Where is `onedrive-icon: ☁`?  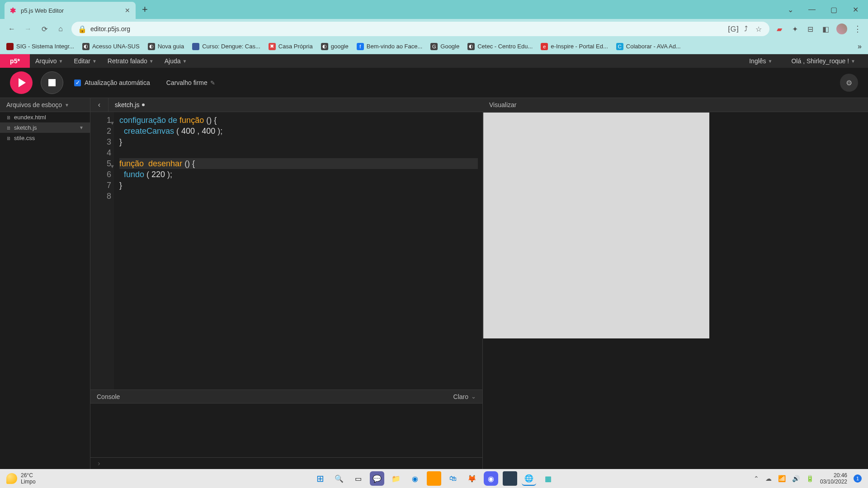 onedrive-icon: ☁ is located at coordinates (769, 479).